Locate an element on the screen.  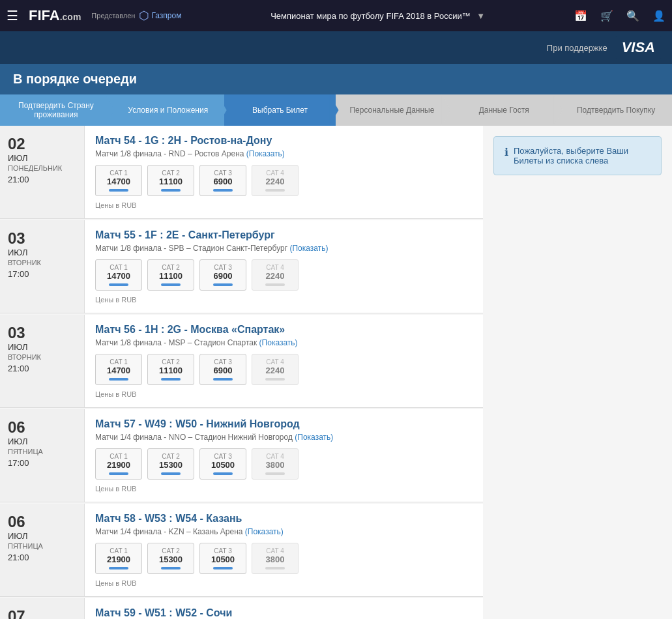
match-content-4: Матч 58 - W53 : W54 - КазаньМатчи 1/4 фи… is located at coordinates (284, 550).